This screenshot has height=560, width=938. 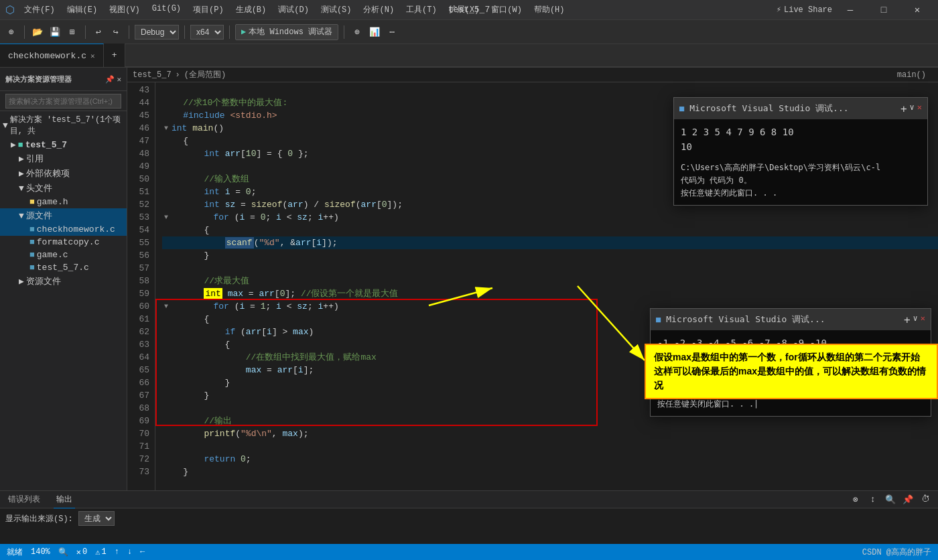 What do you see at coordinates (166, 129) in the screenshot?
I see `fold-46: ▼` at bounding box center [166, 129].